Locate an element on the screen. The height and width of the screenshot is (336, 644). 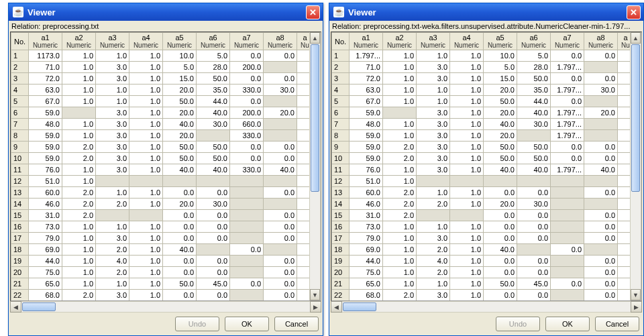
scroll-track is located at coordinates (166, 307).